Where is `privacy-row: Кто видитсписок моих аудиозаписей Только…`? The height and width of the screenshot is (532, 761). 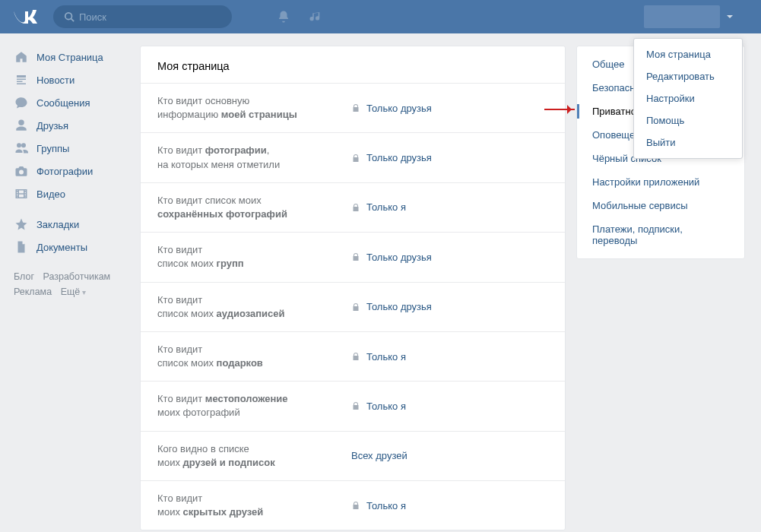
privacy-row: Кто видитсписок моих аудиозаписей Только… is located at coordinates (353, 307).